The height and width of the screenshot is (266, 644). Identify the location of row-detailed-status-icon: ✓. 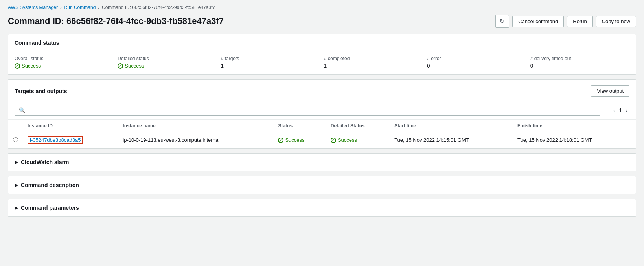
(333, 140).